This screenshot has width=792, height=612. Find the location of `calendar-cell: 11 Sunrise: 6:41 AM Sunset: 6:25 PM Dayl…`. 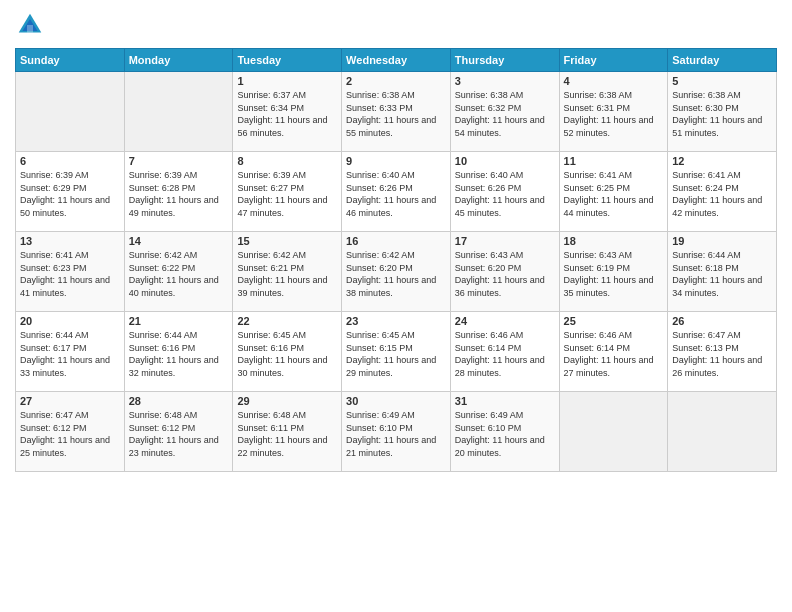

calendar-cell: 11 Sunrise: 6:41 AM Sunset: 6:25 PM Dayl… is located at coordinates (614, 192).